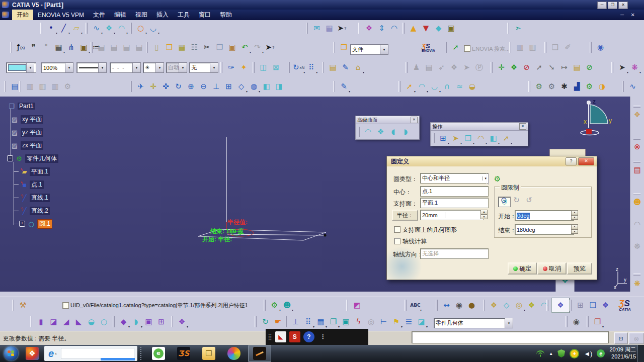 The width and height of the screenshot is (644, 362). What do you see at coordinates (166, 86) in the screenshot?
I see `pan-icon: ✜` at bounding box center [166, 86].